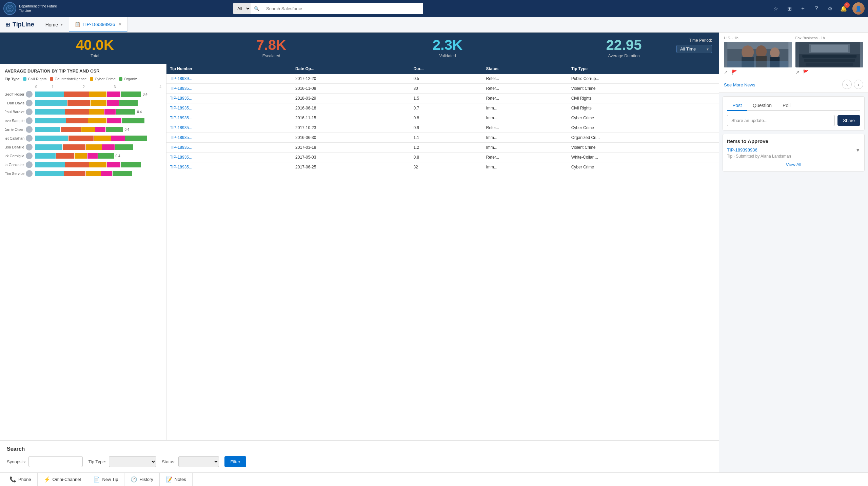 Image resolution: width=868 pixels, height=486 pixels. I want to click on search-filter-dropdown: All, so click(242, 8).